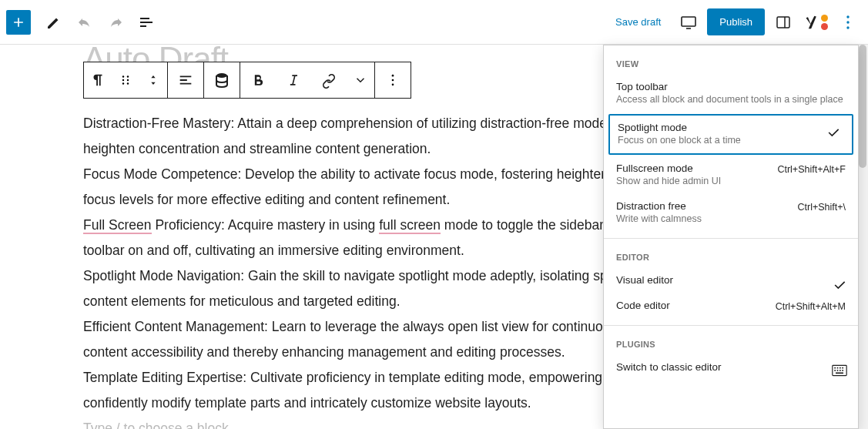  What do you see at coordinates (863, 106) in the screenshot?
I see `scrollbar-thumb` at bounding box center [863, 106].